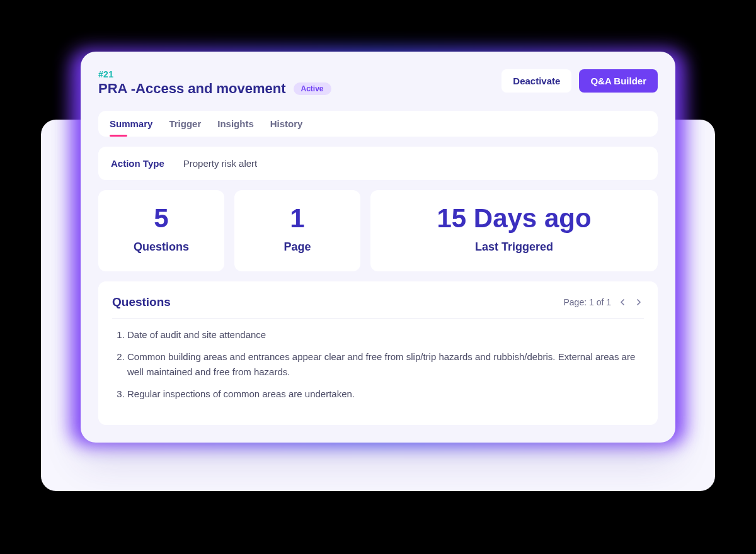 Image resolution: width=756 pixels, height=554 pixels. I want to click on stat-questions-value: 5, so click(161, 218).